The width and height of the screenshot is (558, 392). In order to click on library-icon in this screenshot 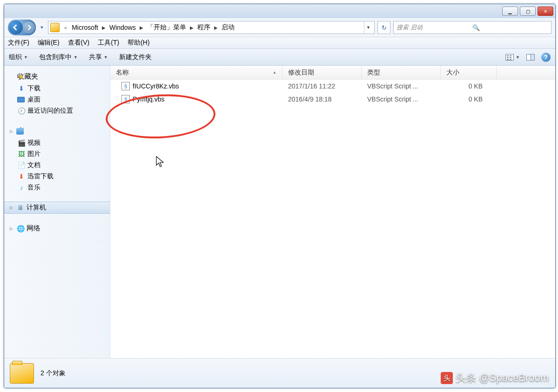, I will do `click(20, 131)`.